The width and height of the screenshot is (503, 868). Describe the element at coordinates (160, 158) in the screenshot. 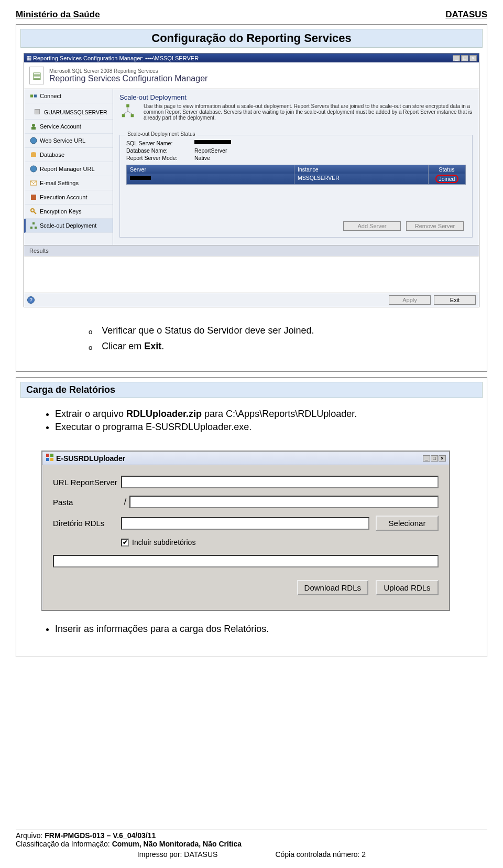

I see `status-k3: Report Server Mode:` at that location.